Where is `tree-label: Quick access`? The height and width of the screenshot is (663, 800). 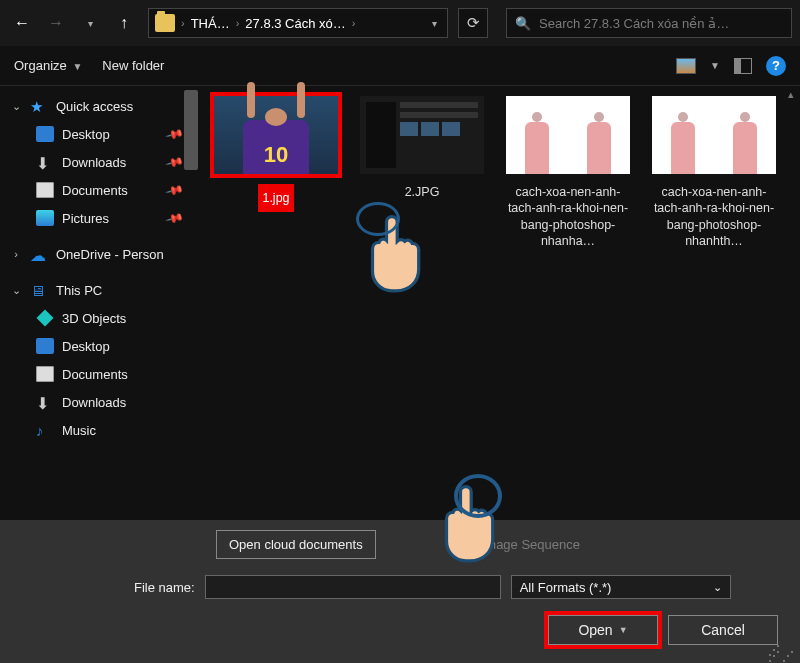 tree-label: Quick access is located at coordinates (94, 106).